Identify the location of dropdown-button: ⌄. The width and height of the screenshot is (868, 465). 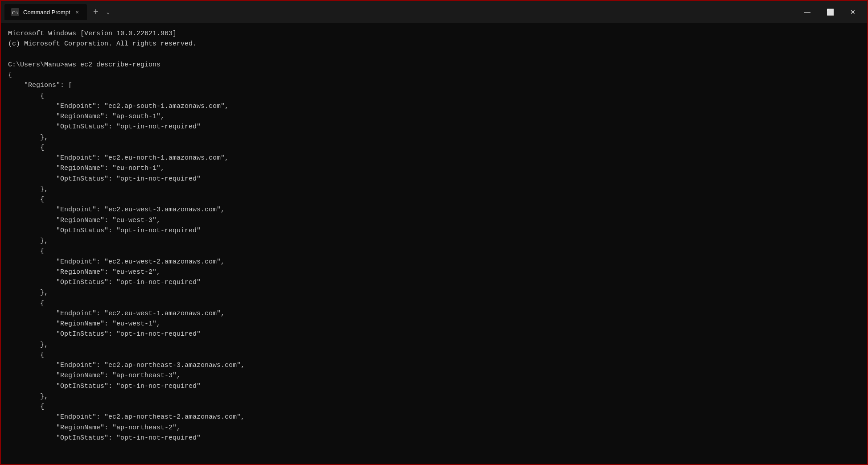
(108, 12).